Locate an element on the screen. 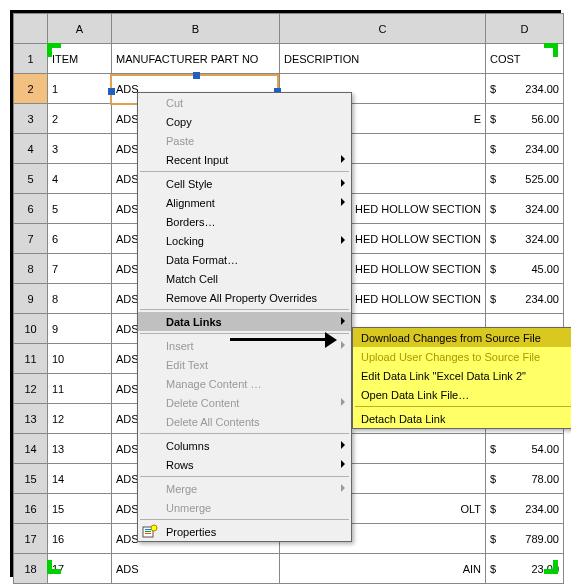 The width and height of the screenshot is (571, 587). submenu-download-changes: Download Changes from Source File is located at coordinates (462, 338).